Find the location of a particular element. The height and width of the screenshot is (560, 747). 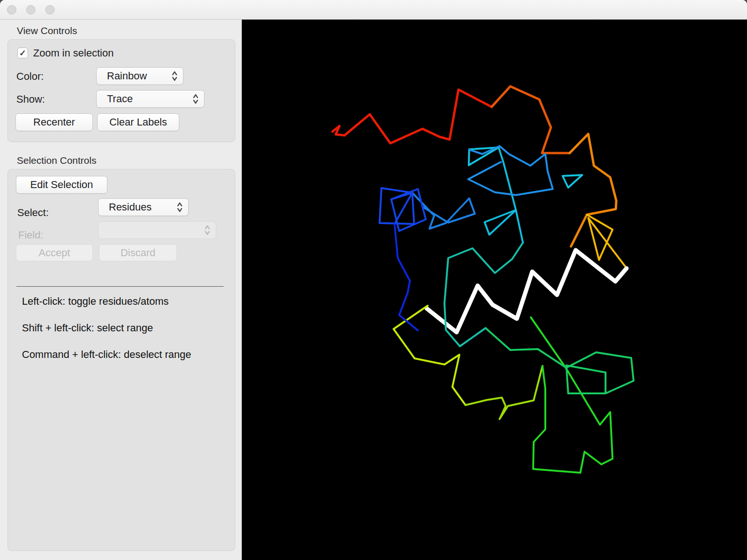

close-button is located at coordinates (12, 10).